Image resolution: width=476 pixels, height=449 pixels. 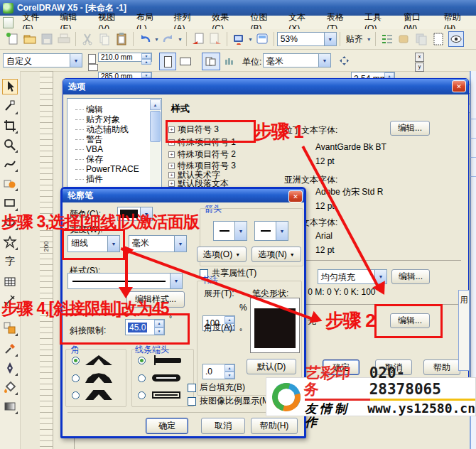 What do you see at coordinates (114, 159) in the screenshot?
I see `tree-item-save: 保存` at bounding box center [114, 159].